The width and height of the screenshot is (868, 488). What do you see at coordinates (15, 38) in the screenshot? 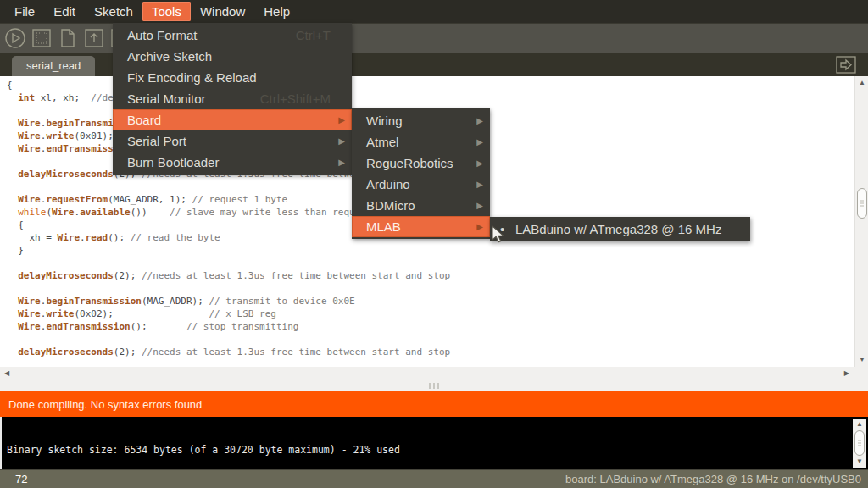
I see `verify-icon` at bounding box center [15, 38].